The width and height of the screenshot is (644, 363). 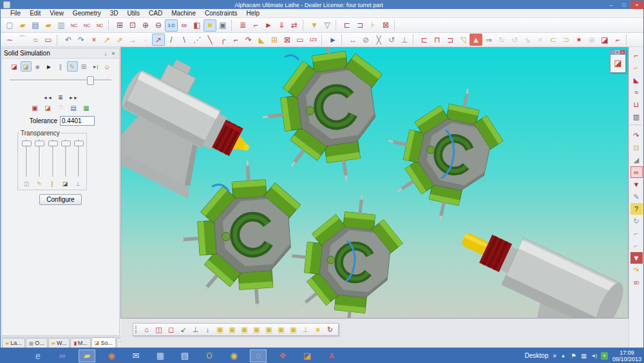 What do you see at coordinates (120, 40) in the screenshot?
I see `copy-geometry-icon: ⇗` at bounding box center [120, 40].